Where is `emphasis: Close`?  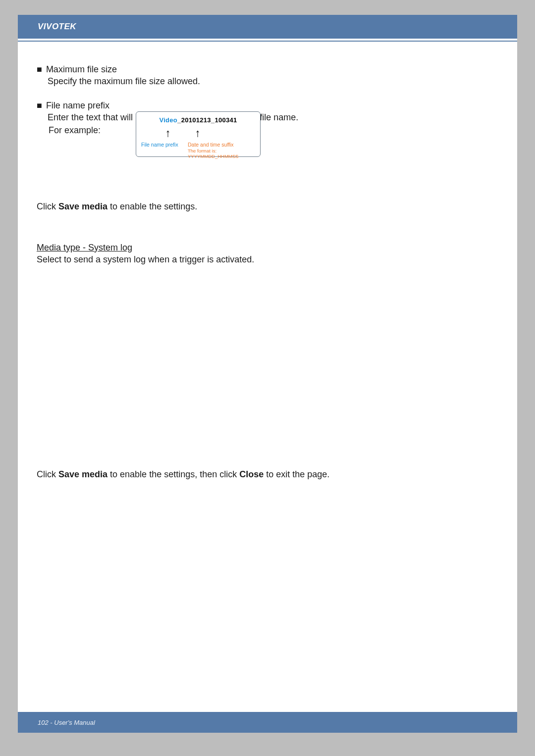
emphasis: Close is located at coordinates (252, 474).